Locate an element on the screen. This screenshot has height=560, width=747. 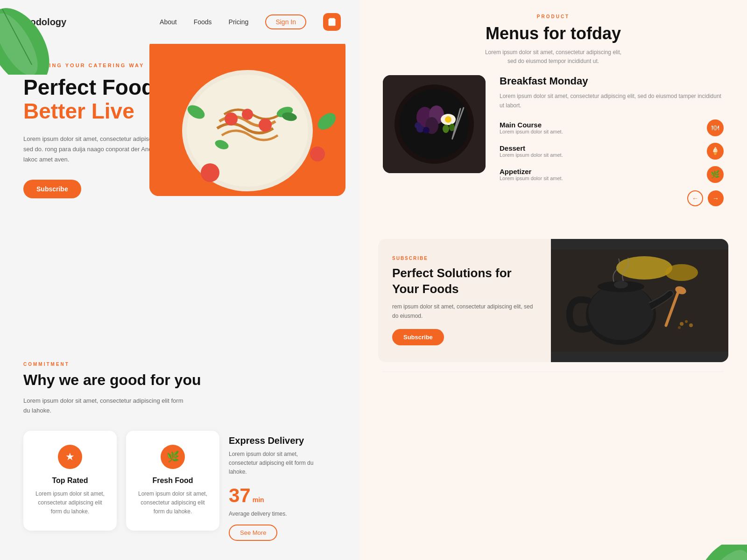
breakfast-info: Breakfast Monday Lorem ipsum dolor sit a… is located at coordinates (612, 140).